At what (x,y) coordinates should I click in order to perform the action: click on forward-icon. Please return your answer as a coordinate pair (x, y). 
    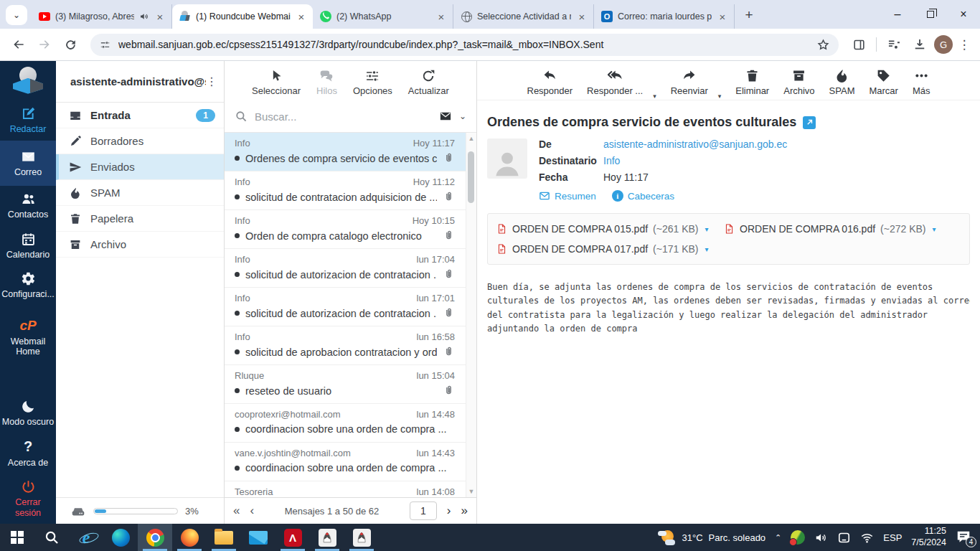
    Looking at the image, I should click on (44, 44).